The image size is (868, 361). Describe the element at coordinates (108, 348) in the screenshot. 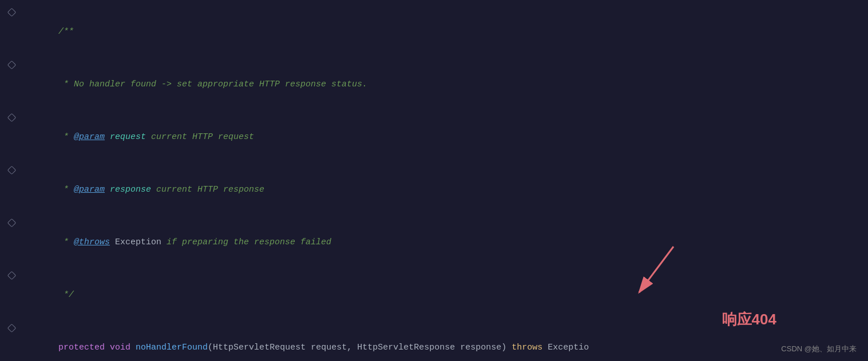

I see `space1` at that location.